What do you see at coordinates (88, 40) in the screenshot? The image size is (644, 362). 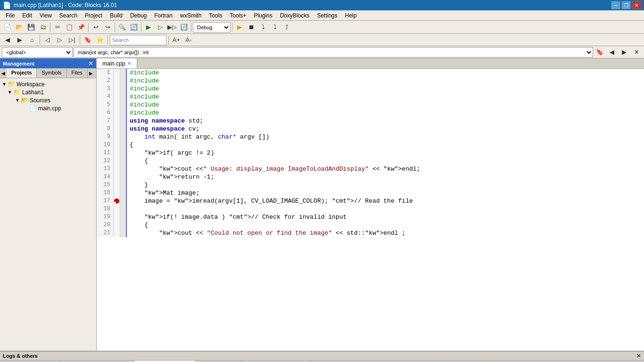 I see `bookmark-button: 🔖` at bounding box center [88, 40].